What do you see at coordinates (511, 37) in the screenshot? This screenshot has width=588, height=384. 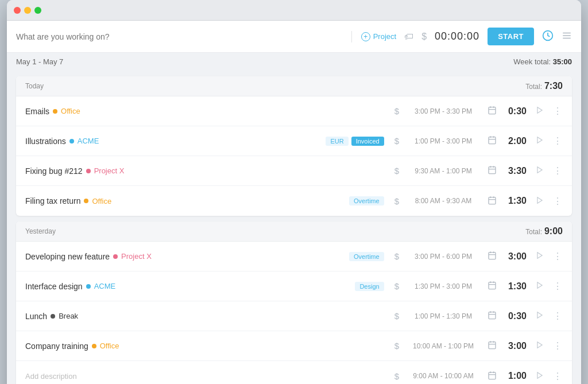 I see `start-button: START` at bounding box center [511, 37].